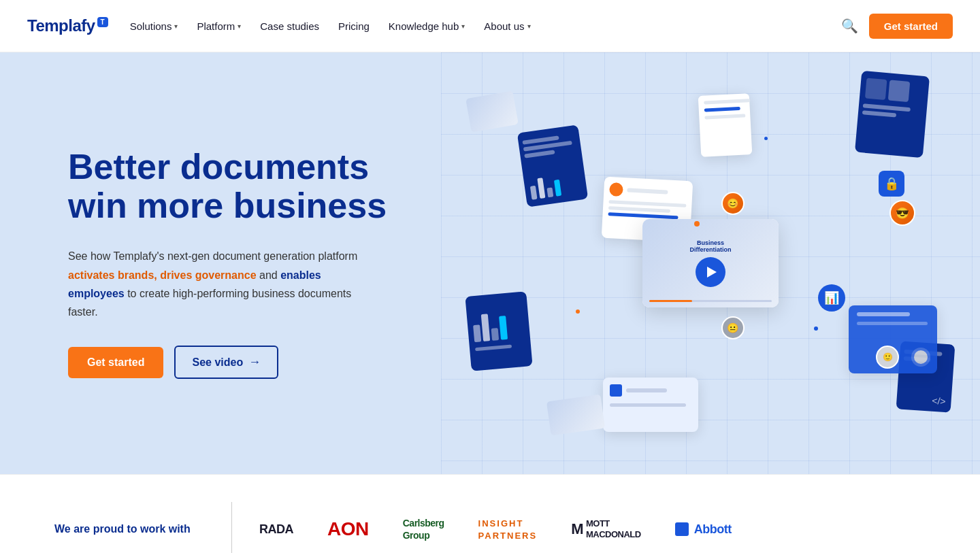  What do you see at coordinates (423, 529) in the screenshot?
I see `partner-carlsberg: CarlsbergGroup` at bounding box center [423, 529].